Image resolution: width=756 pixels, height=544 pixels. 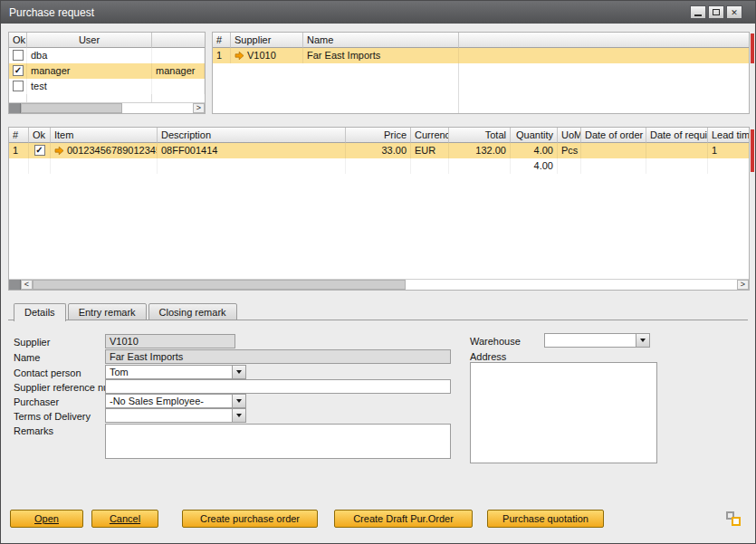 What do you see at coordinates (176, 401) in the screenshot?
I see `purchaser-dropdown: -No Sales Employee-` at bounding box center [176, 401].